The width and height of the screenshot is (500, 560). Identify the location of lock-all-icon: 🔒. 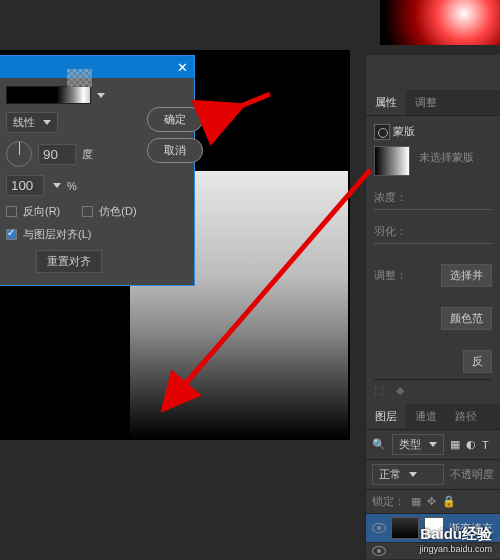
(449, 502).